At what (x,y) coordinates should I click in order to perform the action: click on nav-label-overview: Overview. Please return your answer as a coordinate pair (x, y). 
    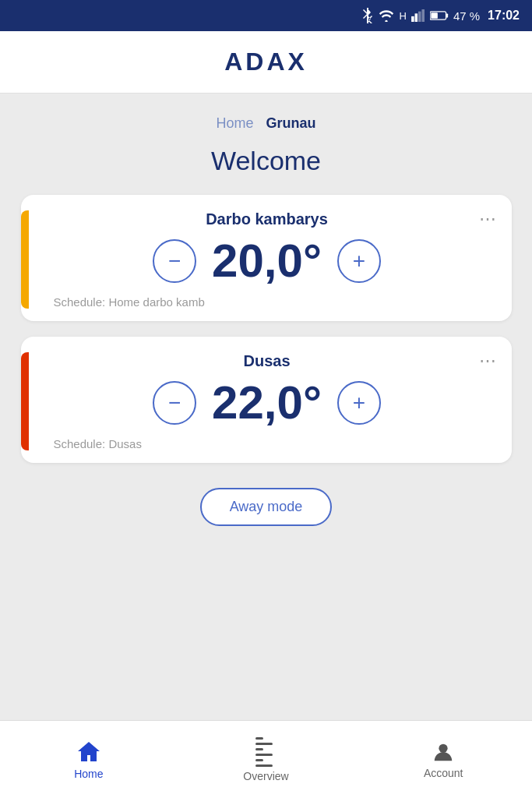
    Looking at the image, I should click on (266, 776).